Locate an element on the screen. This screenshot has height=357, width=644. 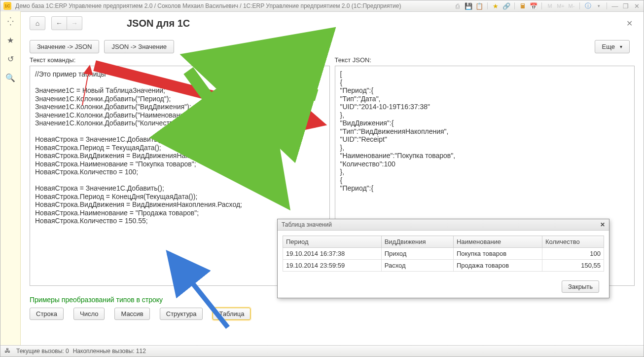
value-to-json-button: Значение -> JSON is located at coordinates (64, 46).